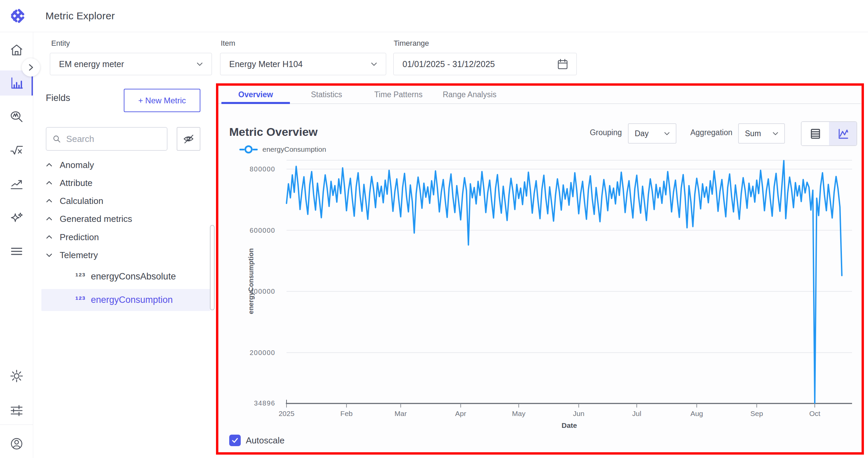 The width and height of the screenshot is (868, 458). I want to click on fields-panel-title: Fields, so click(58, 98).